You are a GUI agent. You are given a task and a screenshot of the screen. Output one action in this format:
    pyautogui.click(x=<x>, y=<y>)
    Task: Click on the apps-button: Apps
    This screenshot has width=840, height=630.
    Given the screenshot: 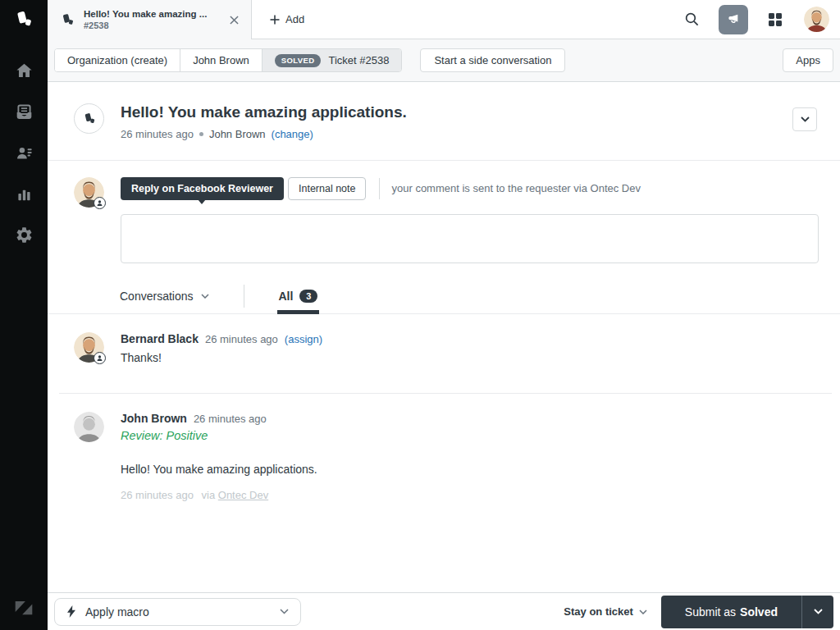 What is the action you would take?
    pyautogui.click(x=808, y=61)
    